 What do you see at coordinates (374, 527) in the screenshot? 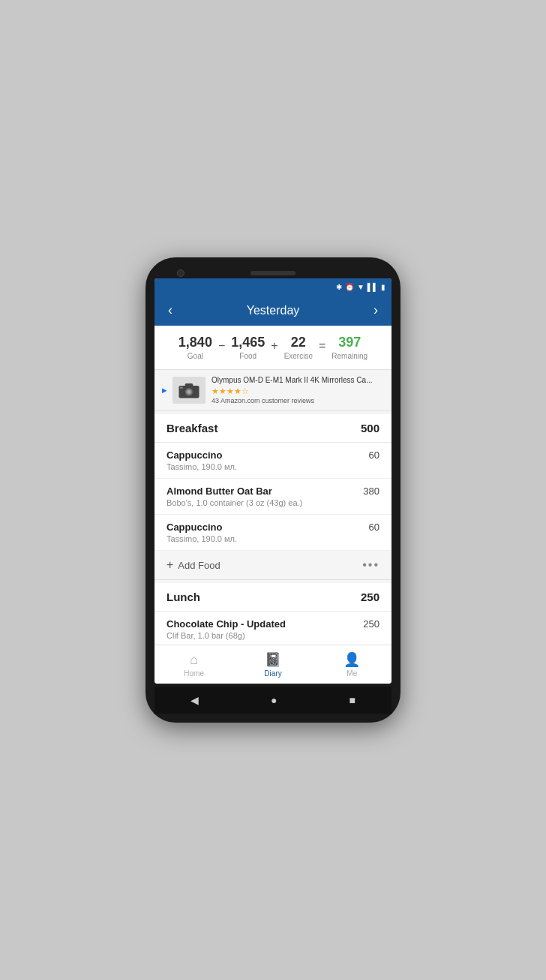
I see `breakfast-item-3-cal: 60` at bounding box center [374, 527].